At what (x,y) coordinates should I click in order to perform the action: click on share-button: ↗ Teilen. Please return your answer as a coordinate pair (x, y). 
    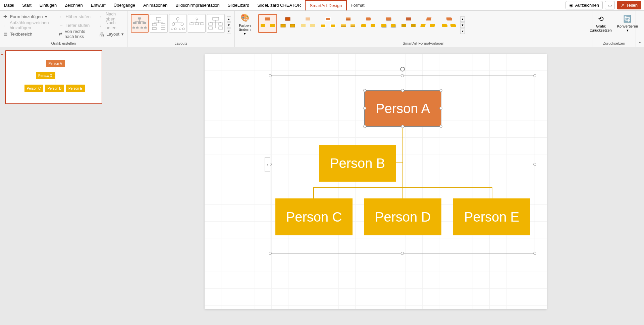
    Looking at the image, I should click on (629, 5).